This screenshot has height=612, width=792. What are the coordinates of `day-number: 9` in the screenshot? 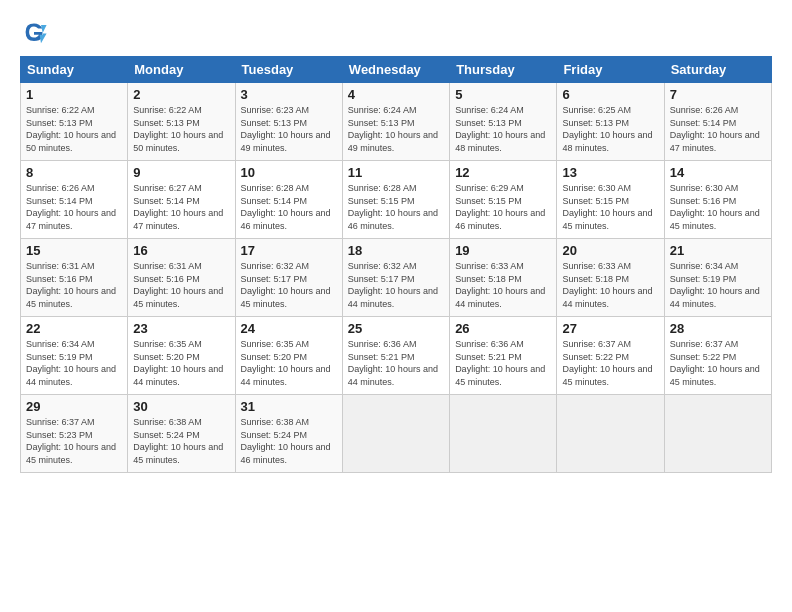 It's located at (181, 172).